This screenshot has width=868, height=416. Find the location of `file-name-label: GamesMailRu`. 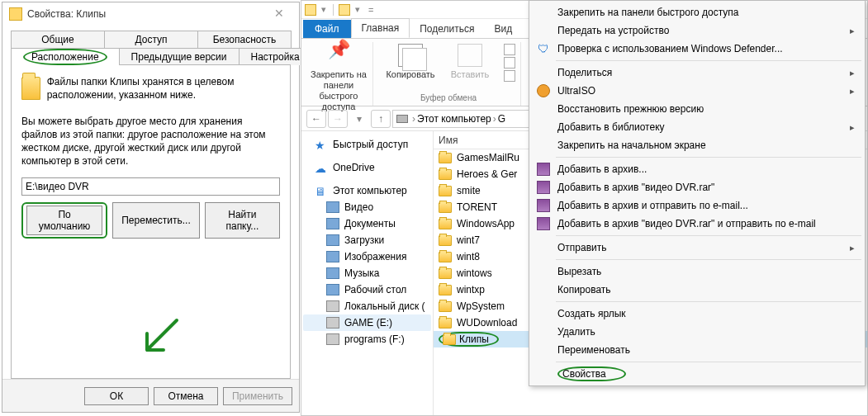

file-name-label: GamesMailRu is located at coordinates (488, 158).